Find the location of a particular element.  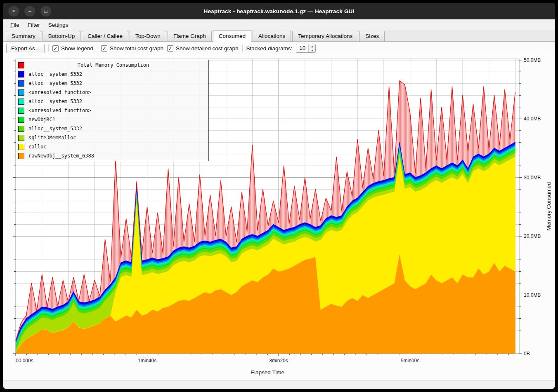

svg-text: 00.000s is located at coordinates (25, 361).